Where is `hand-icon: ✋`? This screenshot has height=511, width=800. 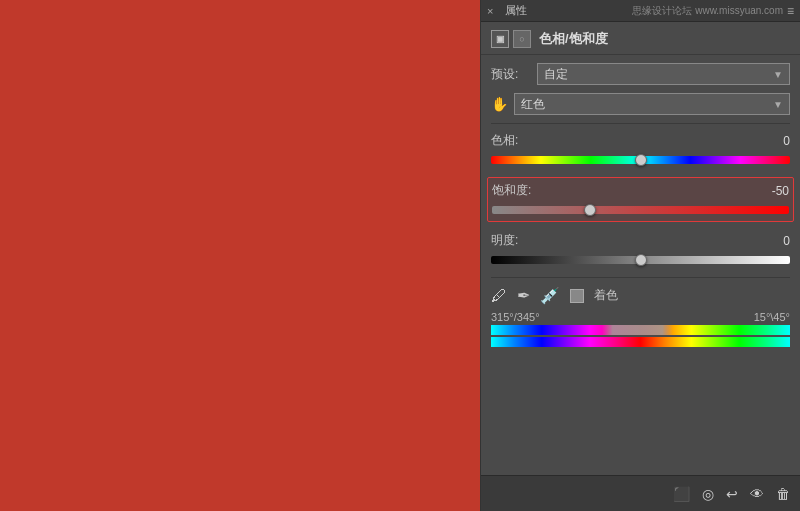 hand-icon: ✋ is located at coordinates (500, 104).